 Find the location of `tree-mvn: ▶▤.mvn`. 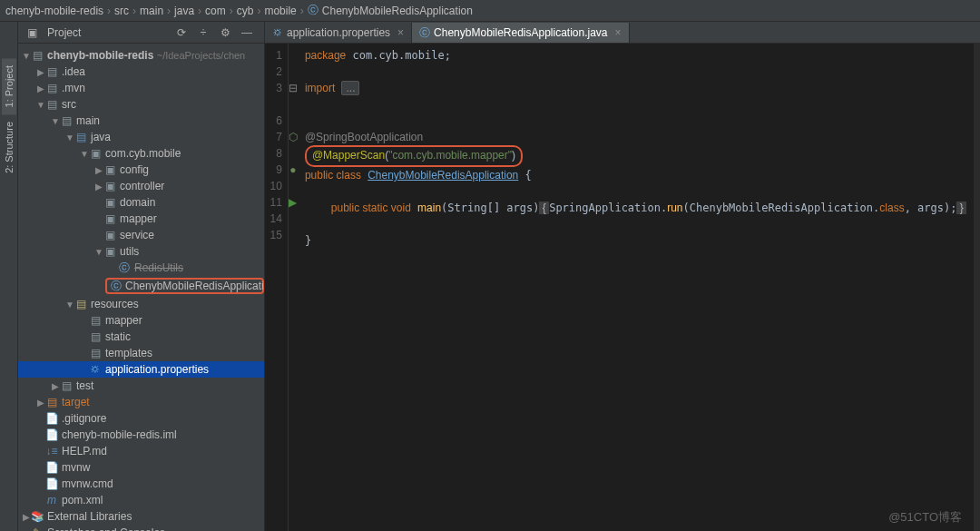

tree-mvn: ▶▤.mvn is located at coordinates (142, 88).